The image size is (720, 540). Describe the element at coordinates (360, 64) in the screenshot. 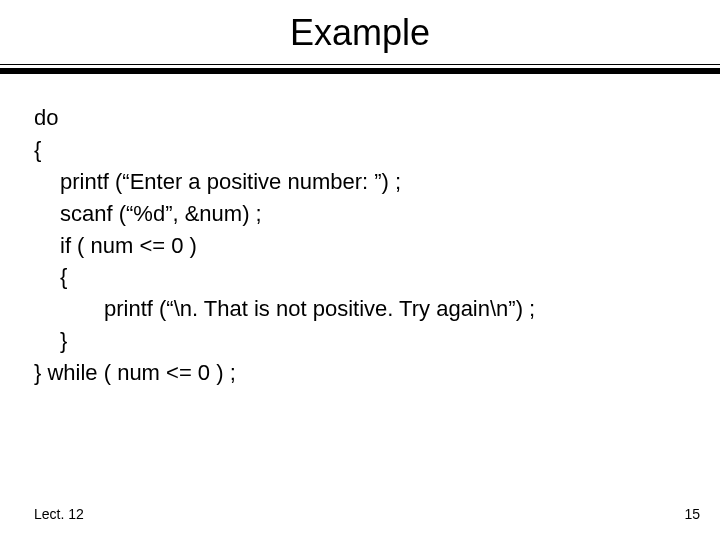

I see `rule-thin` at that location.